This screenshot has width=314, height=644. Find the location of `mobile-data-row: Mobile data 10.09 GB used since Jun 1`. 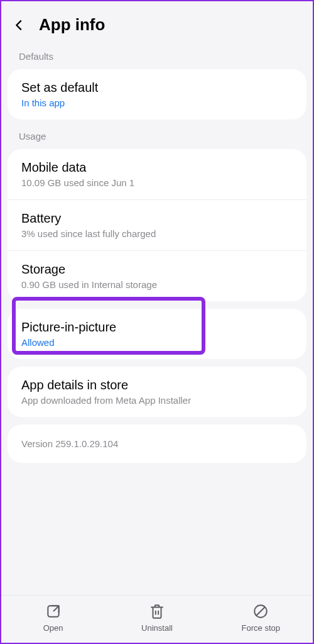

mobile-data-row: Mobile data 10.09 GB used since Jun 1 is located at coordinates (157, 174).